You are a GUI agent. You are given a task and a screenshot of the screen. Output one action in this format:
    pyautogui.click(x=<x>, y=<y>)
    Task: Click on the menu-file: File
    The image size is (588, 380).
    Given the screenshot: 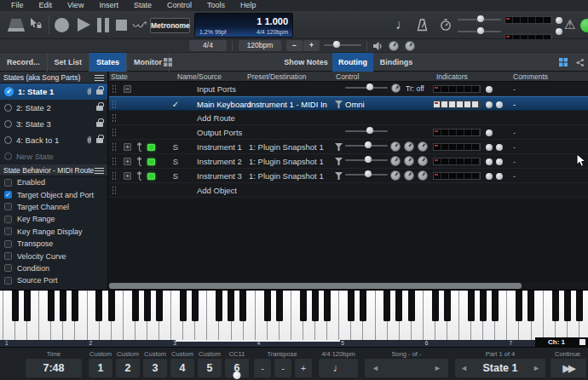 What is the action you would take?
    pyautogui.click(x=17, y=5)
    